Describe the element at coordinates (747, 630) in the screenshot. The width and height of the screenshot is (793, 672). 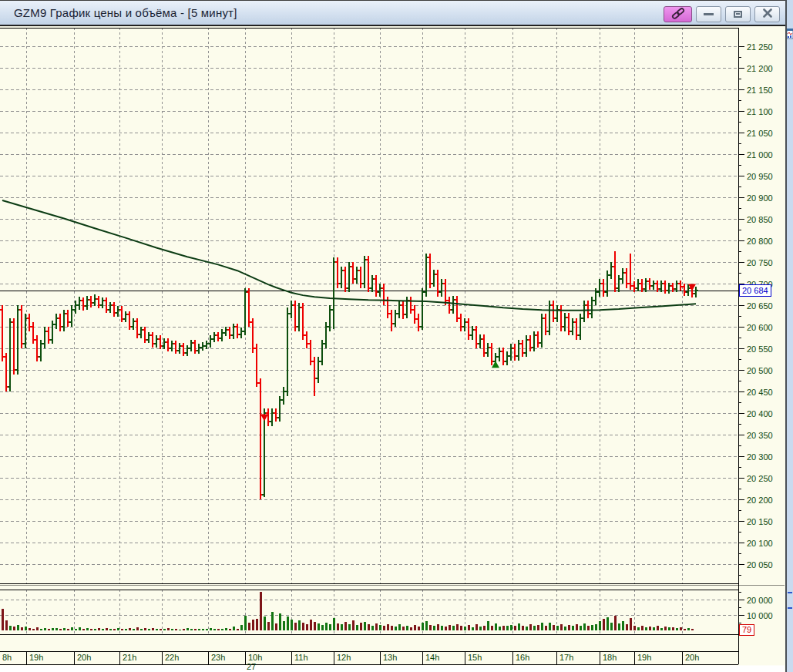
I see `last-volume-label: 79` at that location.